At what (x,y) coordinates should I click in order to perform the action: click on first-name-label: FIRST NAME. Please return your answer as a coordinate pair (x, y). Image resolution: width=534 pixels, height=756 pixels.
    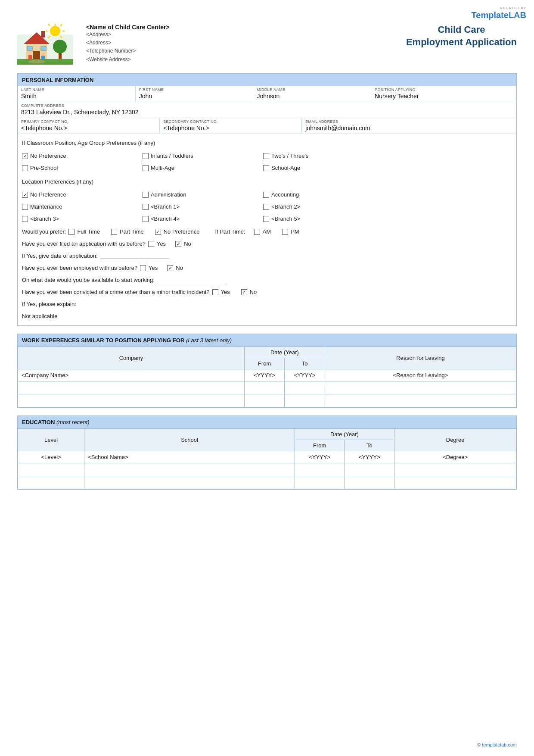
    Looking at the image, I should click on (195, 90).